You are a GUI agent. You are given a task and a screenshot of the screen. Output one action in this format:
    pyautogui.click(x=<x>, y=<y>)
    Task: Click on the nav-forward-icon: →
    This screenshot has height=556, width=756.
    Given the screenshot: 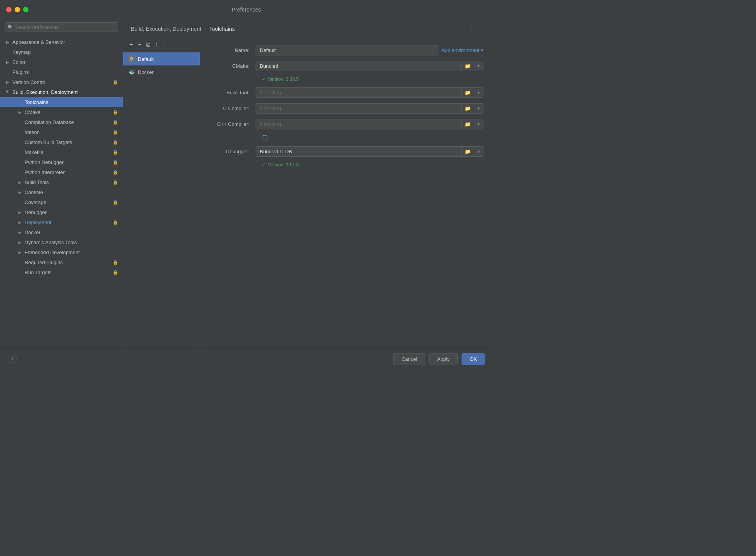 What is the action you would take?
    pyautogui.click(x=482, y=29)
    